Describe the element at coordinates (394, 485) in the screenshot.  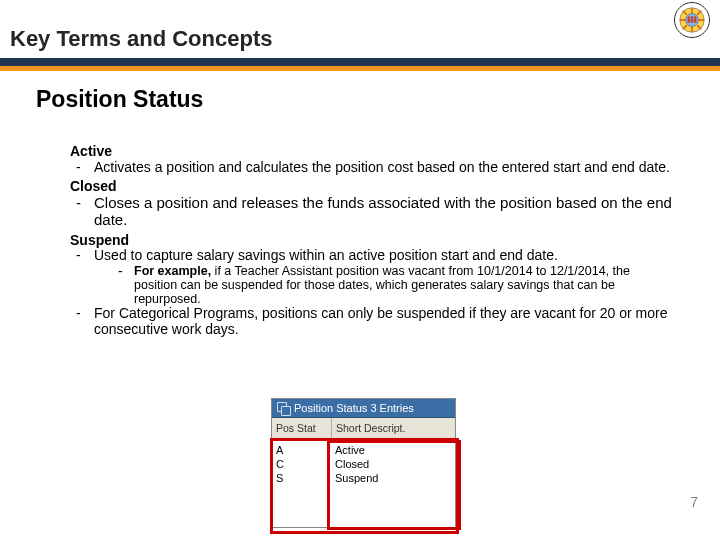
I see `callout-box-inner` at that location.